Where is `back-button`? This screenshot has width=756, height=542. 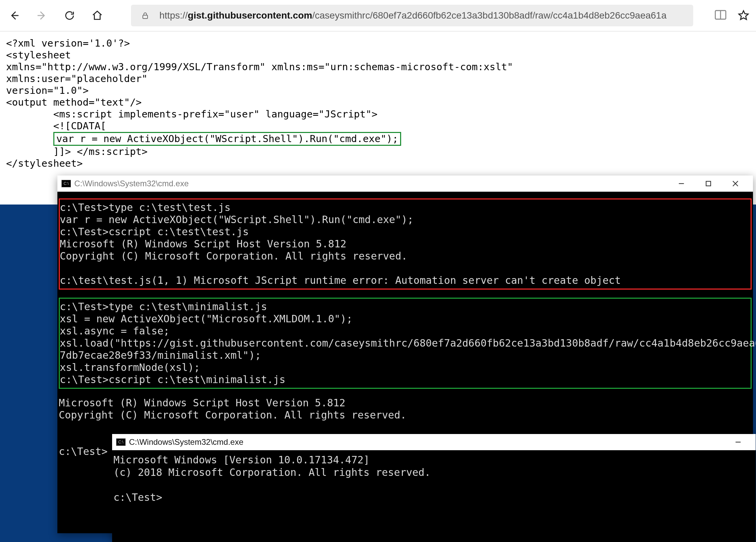
back-button is located at coordinates (14, 16).